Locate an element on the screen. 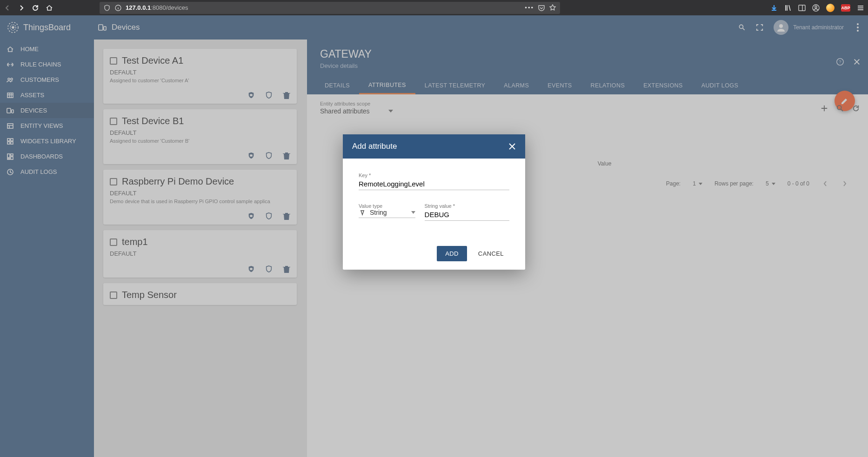 This screenshot has width=868, height=457. forward-icon is located at coordinates (21, 8).